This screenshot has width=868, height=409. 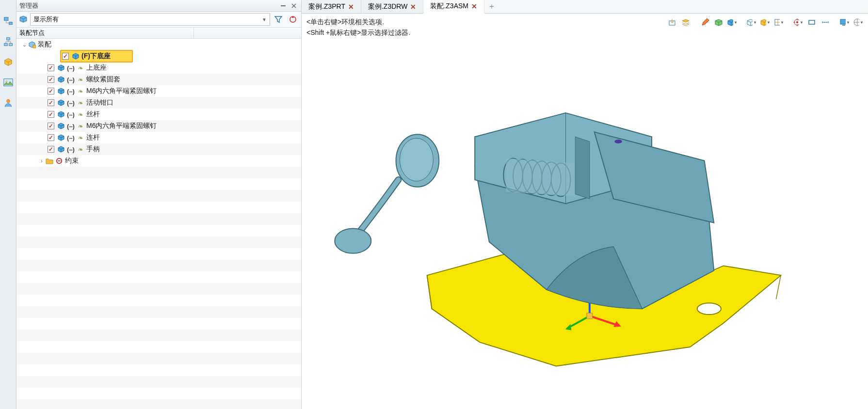 What do you see at coordinates (103, 79) in the screenshot?
I see `tree-item-label: 螺纹紧固套` at bounding box center [103, 79].